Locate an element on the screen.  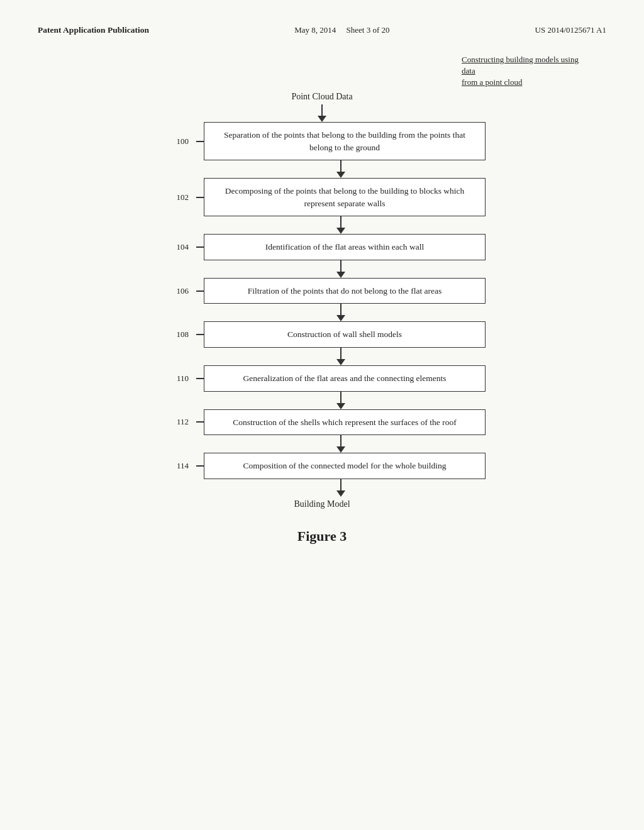
flow-step-106: 106 Filtration of the points that do not… is located at coordinates (322, 291).